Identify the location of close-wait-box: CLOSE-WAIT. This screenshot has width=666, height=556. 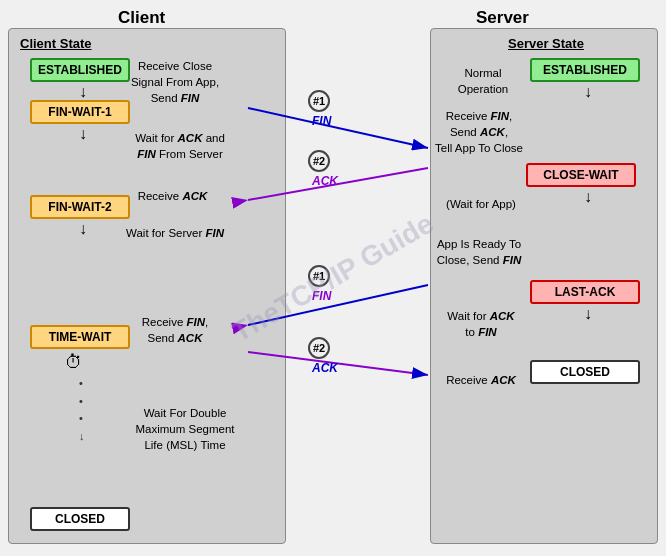
(581, 175).